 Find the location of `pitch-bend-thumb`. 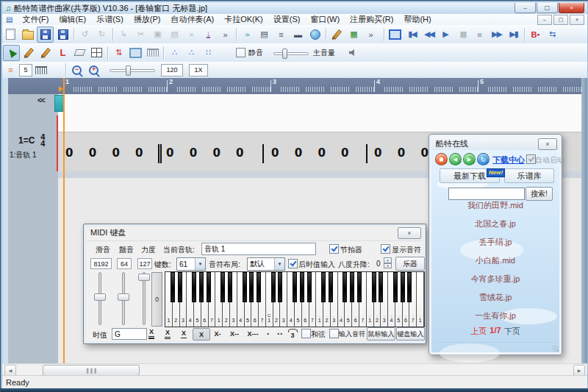

pitch-bend-thumb is located at coordinates (100, 297).